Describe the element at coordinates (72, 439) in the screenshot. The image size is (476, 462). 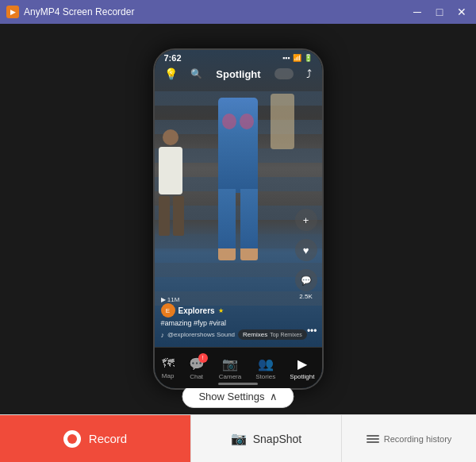
I see `record-icon` at that location.